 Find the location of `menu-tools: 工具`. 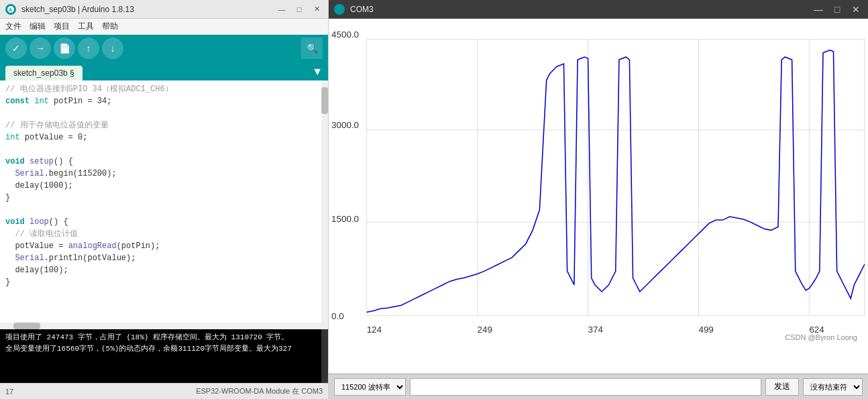

menu-tools: 工具 is located at coordinates (86, 27).